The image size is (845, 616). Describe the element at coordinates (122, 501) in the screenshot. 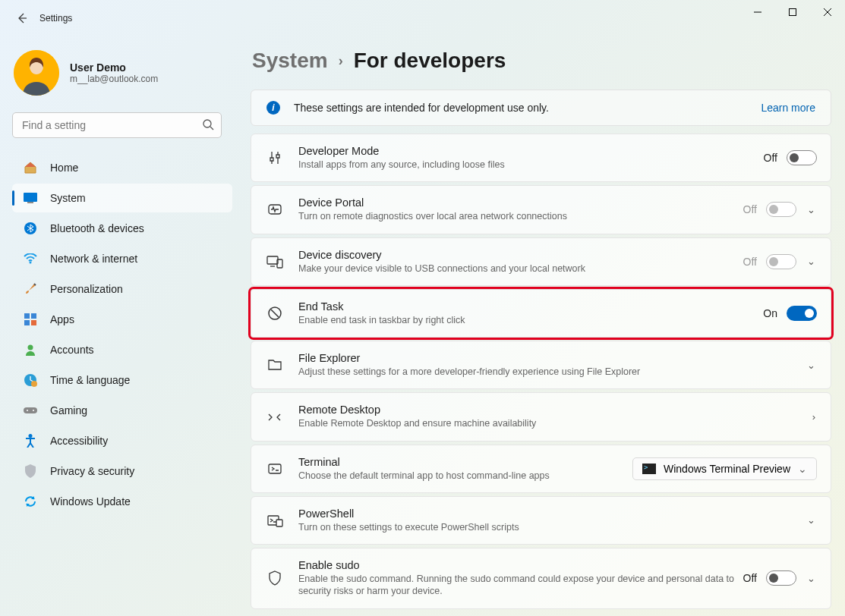

I see `nav-update: Windows Update` at that location.